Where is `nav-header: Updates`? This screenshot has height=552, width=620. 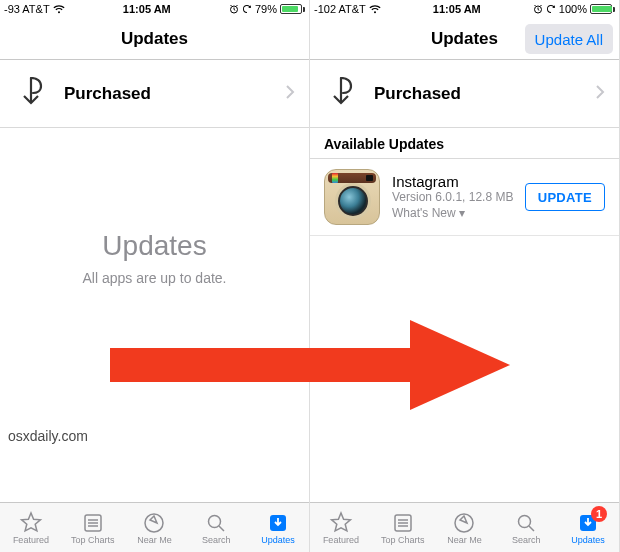
nav-header: Updates is located at coordinates (154, 39).